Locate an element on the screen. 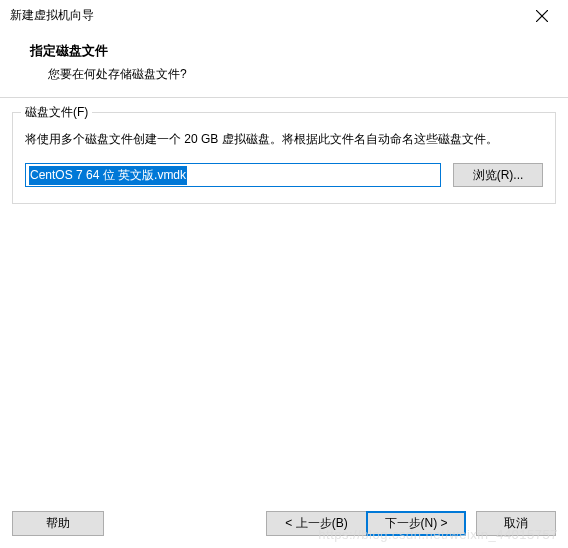 This screenshot has width=568, height=548. page-title: 指定磁盘文件 is located at coordinates (299, 51).